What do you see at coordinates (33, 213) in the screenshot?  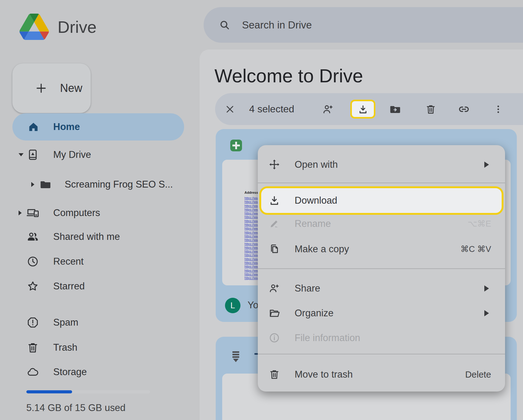 I see `computers-icon` at bounding box center [33, 213].